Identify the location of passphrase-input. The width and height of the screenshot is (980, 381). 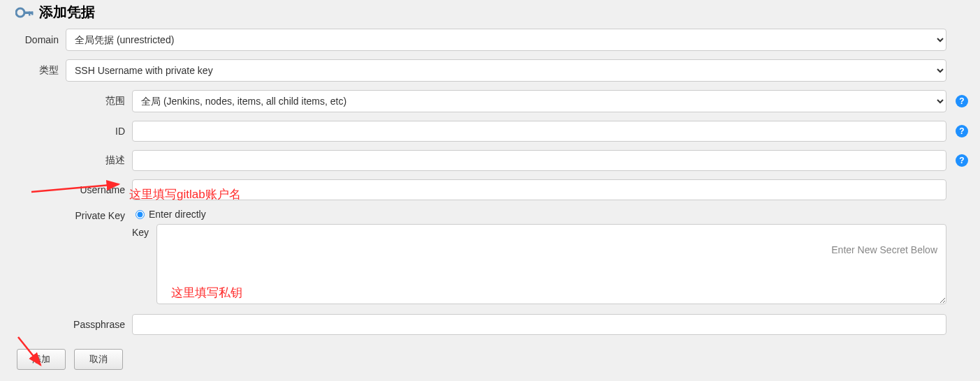
(539, 324).